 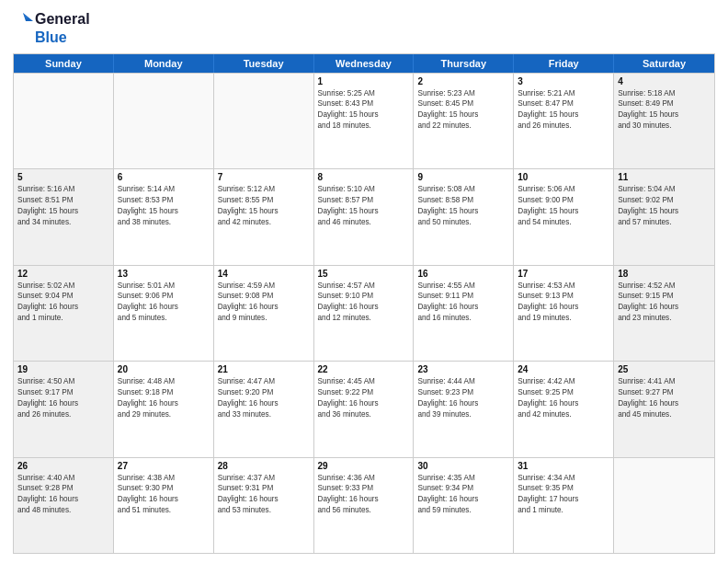 I want to click on day-number: 19, so click(x=63, y=370).